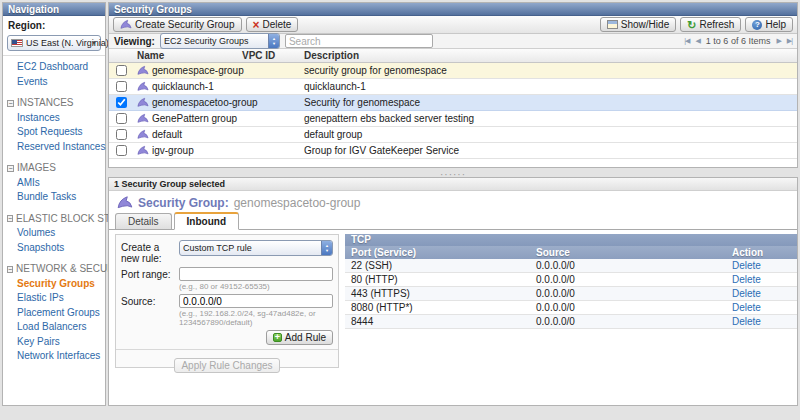  What do you see at coordinates (54, 168) in the screenshot?
I see `sidebar-section-images: IMAGES` at bounding box center [54, 168].